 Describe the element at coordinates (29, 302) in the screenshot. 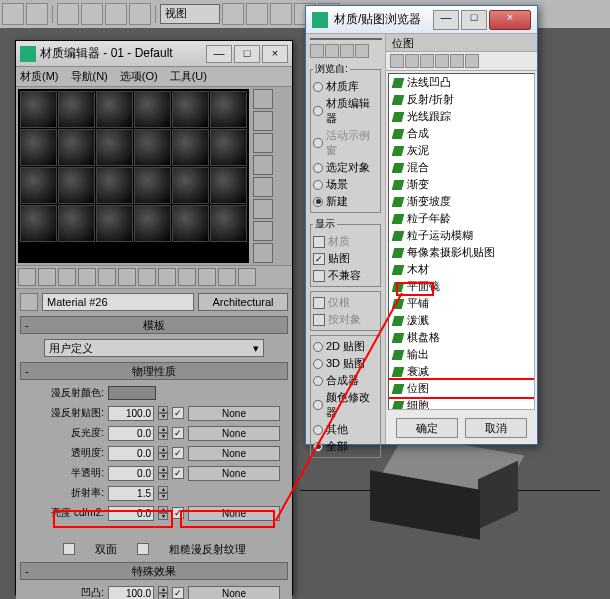

I see `pick-button` at that location.